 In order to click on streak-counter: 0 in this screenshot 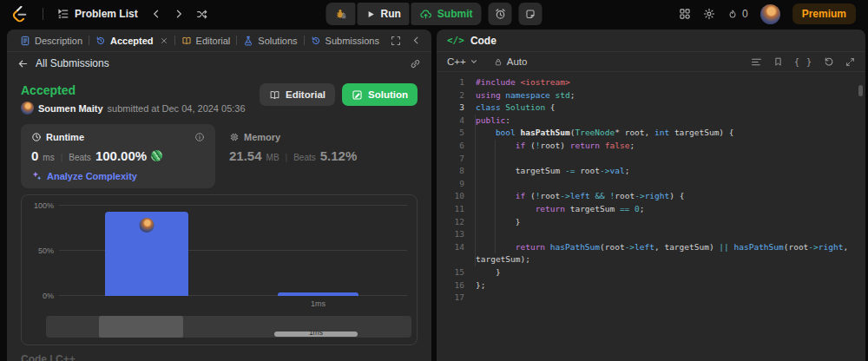, I will do `click(738, 14)`.